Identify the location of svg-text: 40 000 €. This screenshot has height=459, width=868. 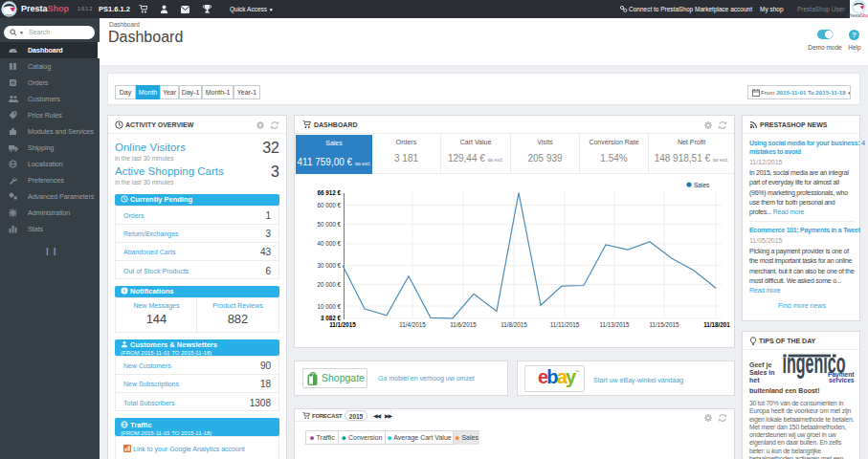
(329, 243).